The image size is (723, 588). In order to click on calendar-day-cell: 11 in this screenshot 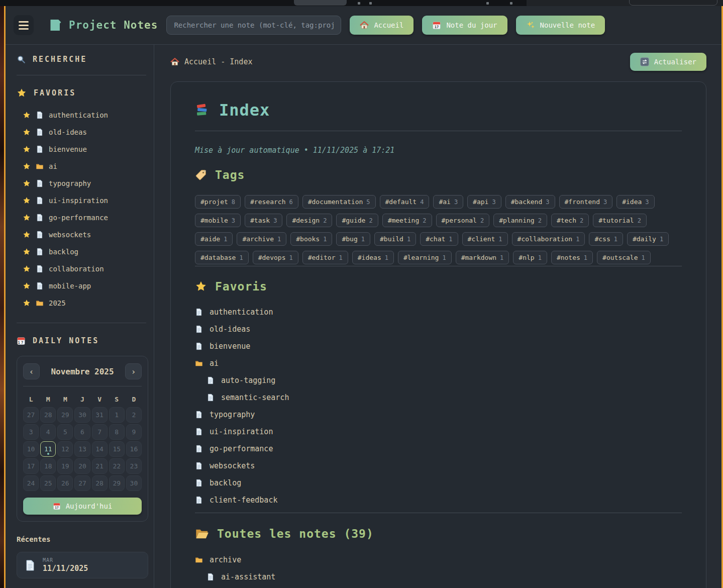, I will do `click(48, 449)`.